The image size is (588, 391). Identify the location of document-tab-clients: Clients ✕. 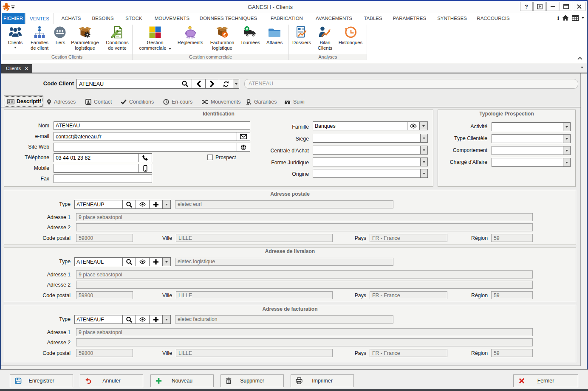
(17, 68).